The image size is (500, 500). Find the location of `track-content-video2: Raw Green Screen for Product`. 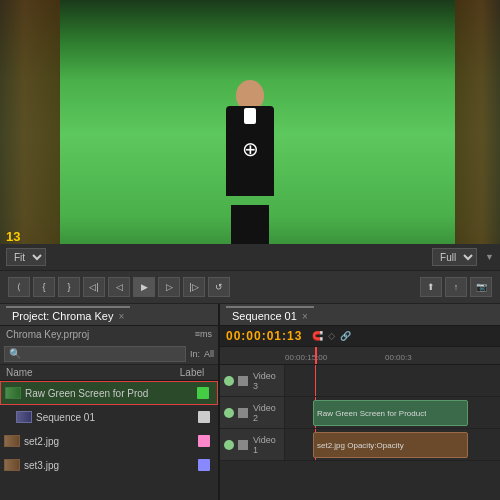

track-content-video2: Raw Green Screen for Product is located at coordinates (392, 412).